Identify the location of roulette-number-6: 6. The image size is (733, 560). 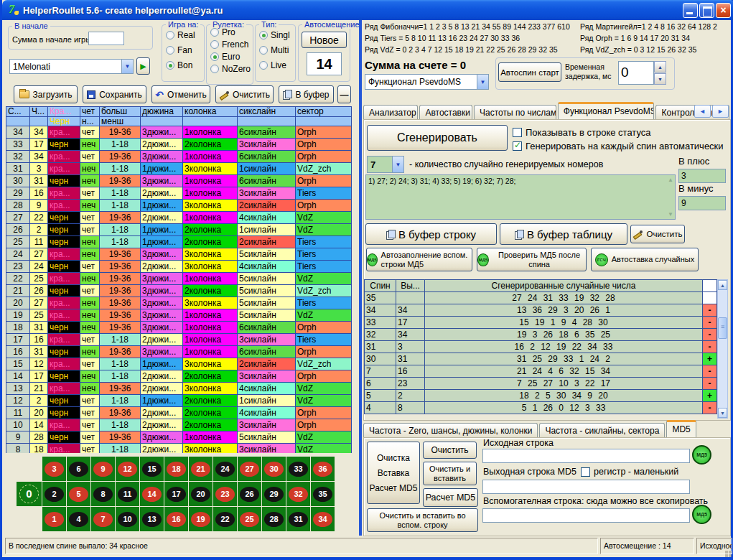
(79, 469).